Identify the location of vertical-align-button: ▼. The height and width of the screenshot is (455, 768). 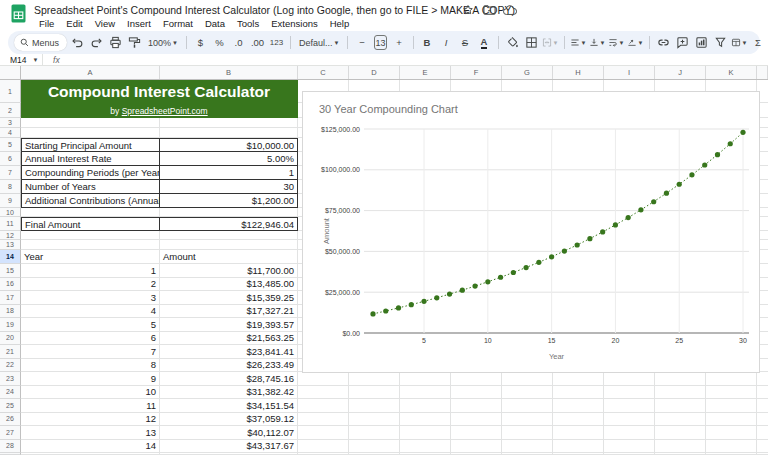
(598, 43).